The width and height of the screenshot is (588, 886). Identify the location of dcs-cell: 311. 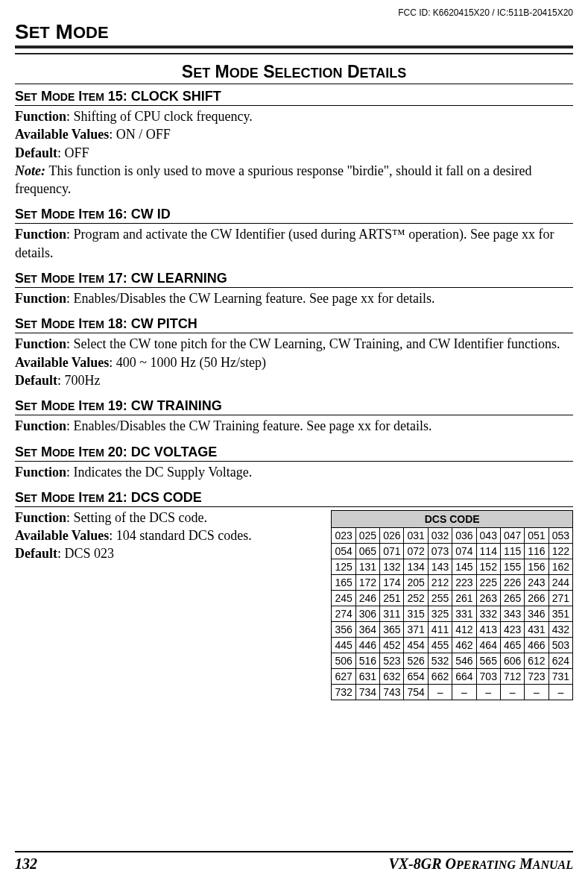
(392, 613).